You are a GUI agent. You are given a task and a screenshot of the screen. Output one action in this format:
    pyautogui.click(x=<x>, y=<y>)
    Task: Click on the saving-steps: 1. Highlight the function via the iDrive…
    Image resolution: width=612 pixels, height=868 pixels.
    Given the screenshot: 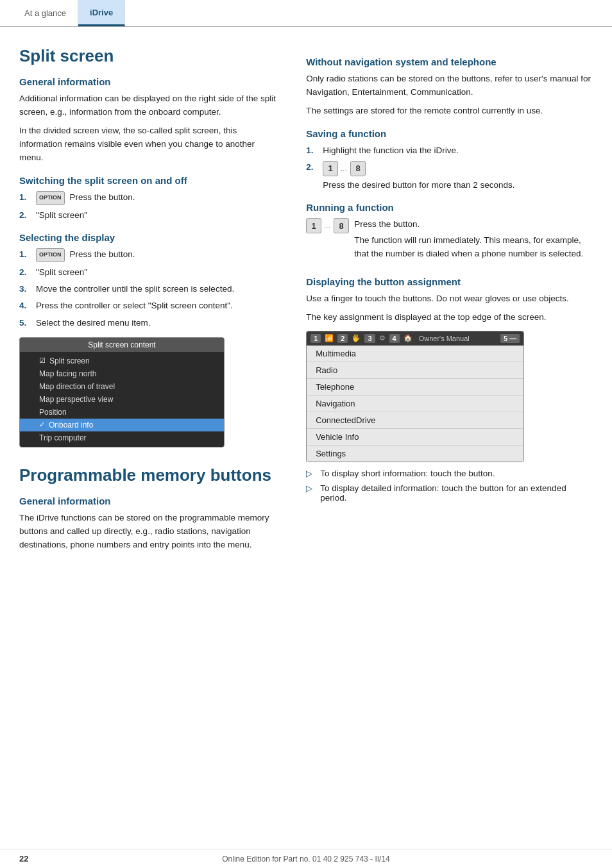 What is the action you would take?
    pyautogui.click(x=449, y=168)
    